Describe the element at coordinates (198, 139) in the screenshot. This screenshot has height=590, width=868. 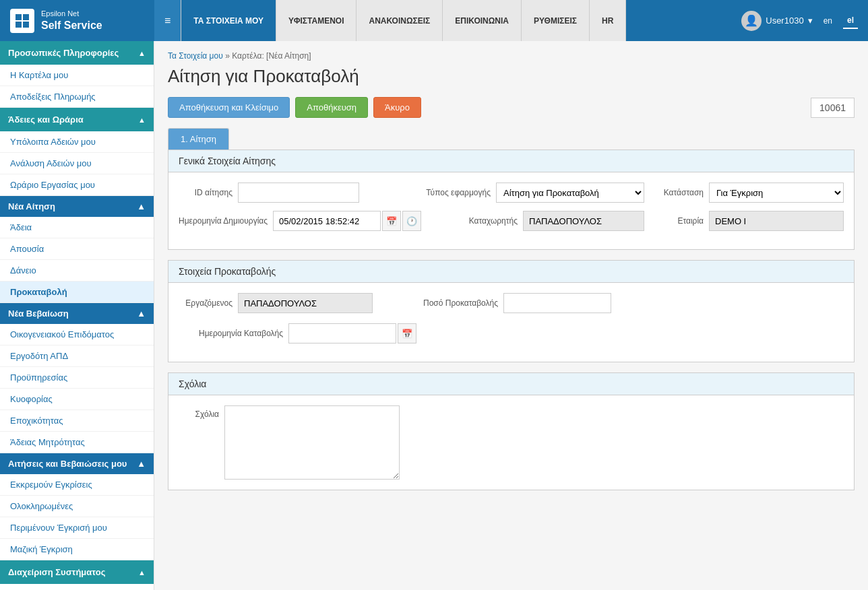
I see `tab-request: 1. Αίτηση` at that location.